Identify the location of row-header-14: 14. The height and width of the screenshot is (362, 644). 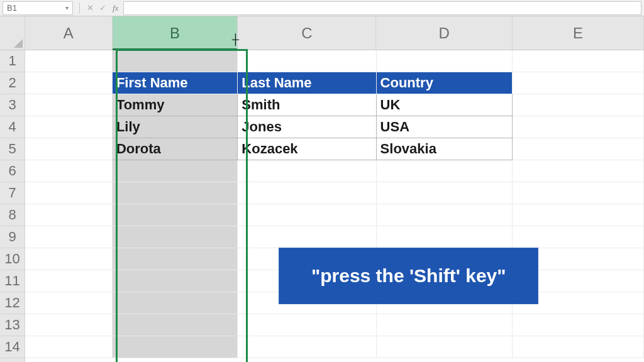
(13, 347).